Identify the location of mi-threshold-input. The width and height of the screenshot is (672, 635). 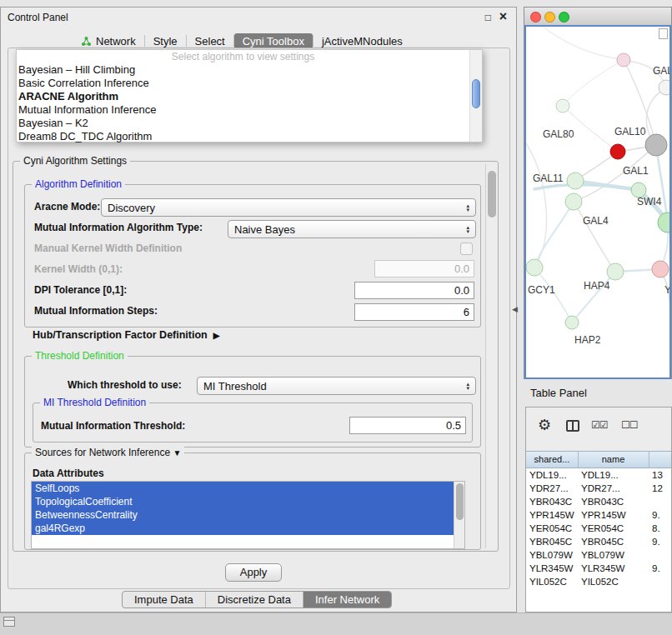
(408, 425).